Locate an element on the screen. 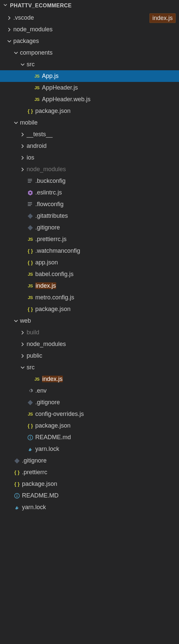  gear-file-icon is located at coordinates (30, 391).